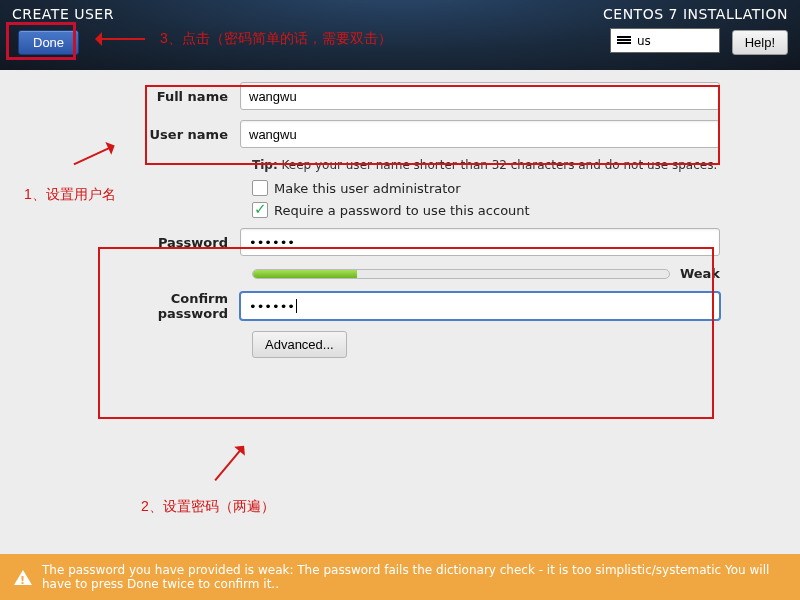 Image resolution: width=800 pixels, height=600 pixels. Describe the element at coordinates (402, 210) in the screenshot. I see `require-password-label: Require a password to use this account` at that location.